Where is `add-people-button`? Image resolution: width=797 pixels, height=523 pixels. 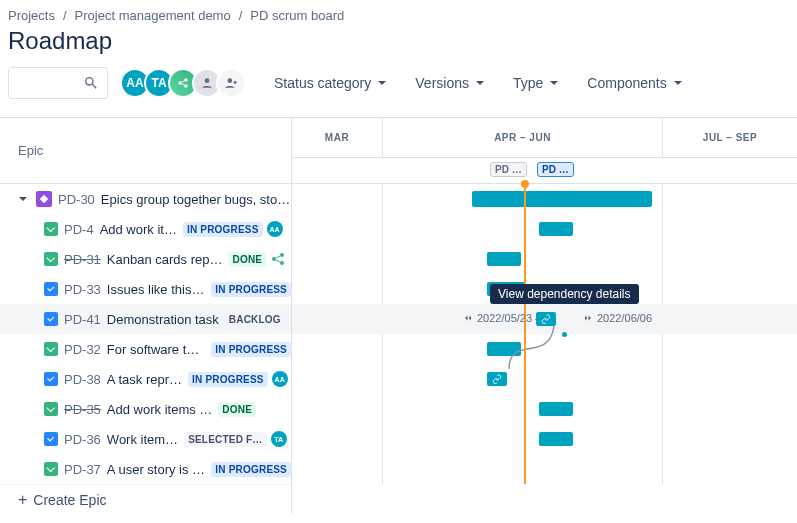
add-people-button is located at coordinates (231, 83).